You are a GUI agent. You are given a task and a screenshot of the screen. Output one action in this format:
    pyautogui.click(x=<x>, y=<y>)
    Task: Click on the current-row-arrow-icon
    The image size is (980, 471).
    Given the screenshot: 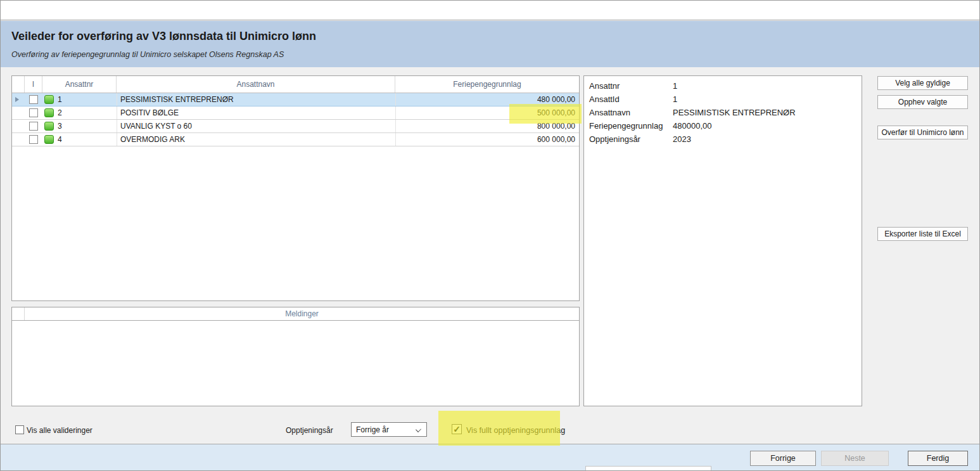 What is the action you would take?
    pyautogui.click(x=17, y=100)
    